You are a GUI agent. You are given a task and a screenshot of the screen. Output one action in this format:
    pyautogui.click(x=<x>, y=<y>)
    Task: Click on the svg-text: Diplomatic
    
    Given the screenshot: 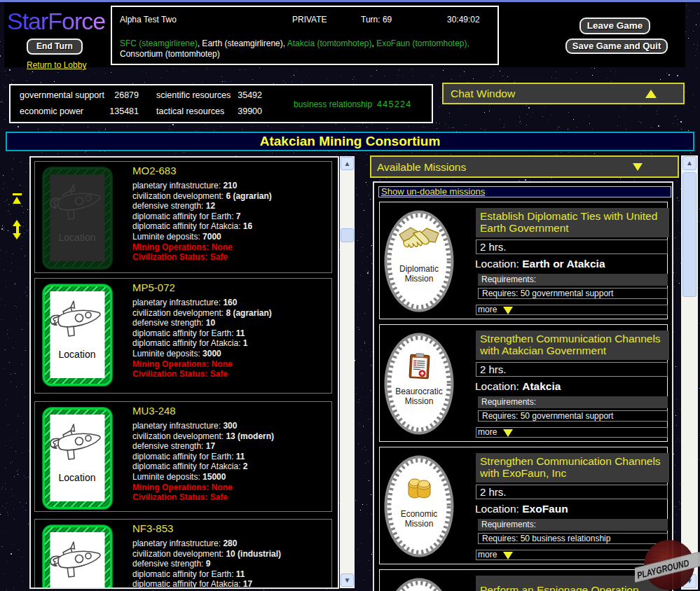 What is the action you would take?
    pyautogui.click(x=419, y=269)
    